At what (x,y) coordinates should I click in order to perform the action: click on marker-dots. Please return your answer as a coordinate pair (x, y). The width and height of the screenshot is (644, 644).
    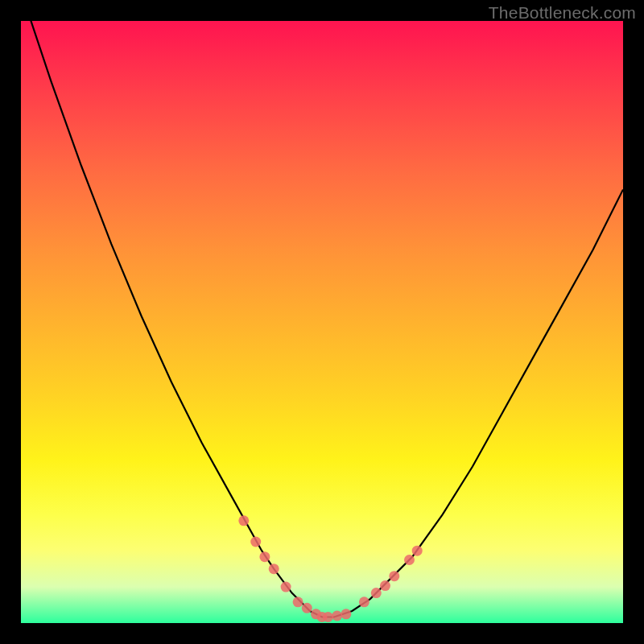
    Looking at the image, I should click on (330, 568).